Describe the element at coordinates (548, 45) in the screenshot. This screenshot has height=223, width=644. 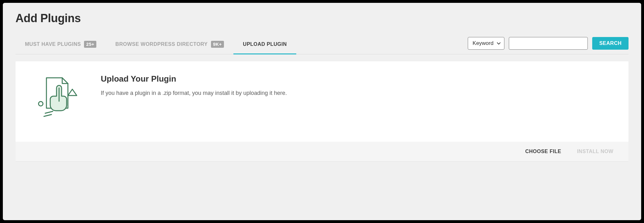
I see `search-controls: Keyword SEARCH` at that location.